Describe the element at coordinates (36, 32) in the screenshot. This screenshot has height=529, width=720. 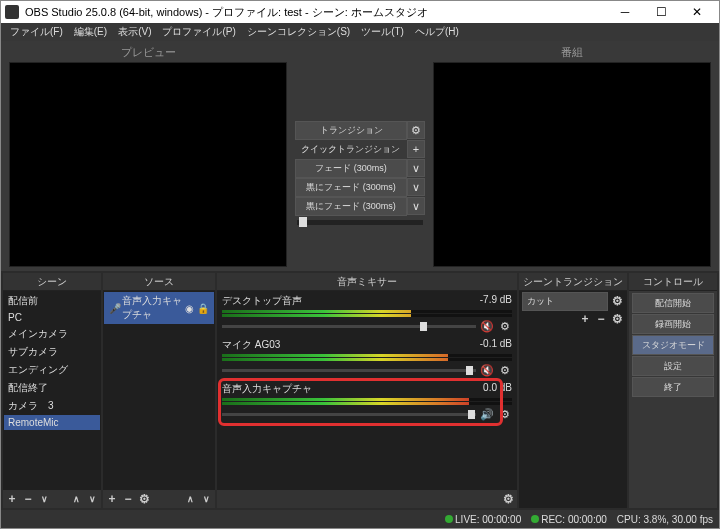
I see `menu-file: ファイル(F)` at that location.